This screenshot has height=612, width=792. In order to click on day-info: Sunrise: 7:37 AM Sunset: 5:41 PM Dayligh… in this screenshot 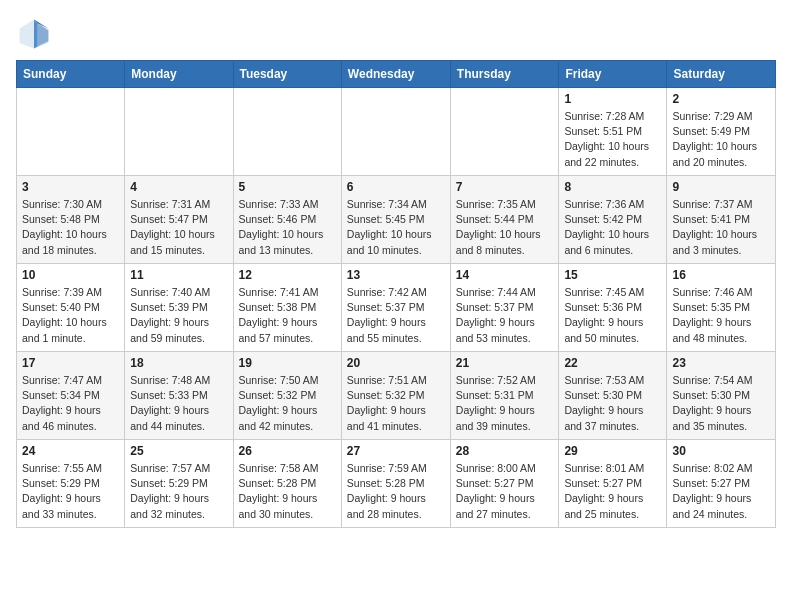, I will do `click(721, 228)`.